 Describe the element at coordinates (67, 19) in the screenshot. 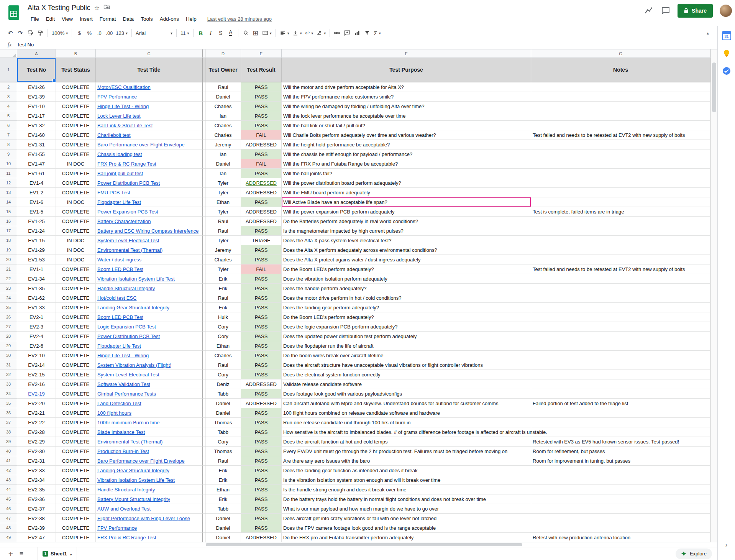

I see `menu-view: View` at that location.